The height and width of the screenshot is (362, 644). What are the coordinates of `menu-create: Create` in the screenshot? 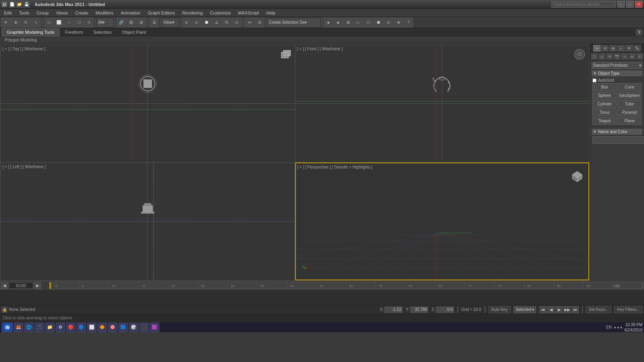 It's located at (81, 13).